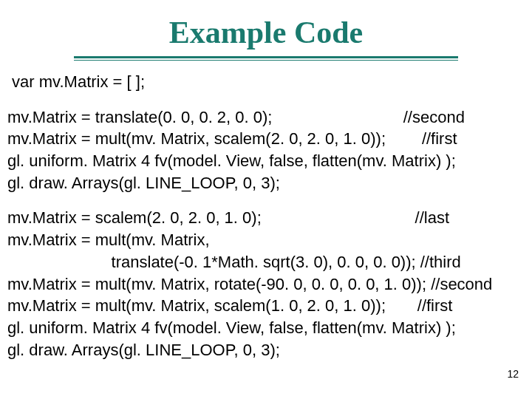 Image resolution: width=532 pixels, height=399 pixels. Describe the element at coordinates (266, 306) in the screenshot. I see `code-line: mv.Matrix = mult(mv. Matrix, scalem(1. 0…` at that location.